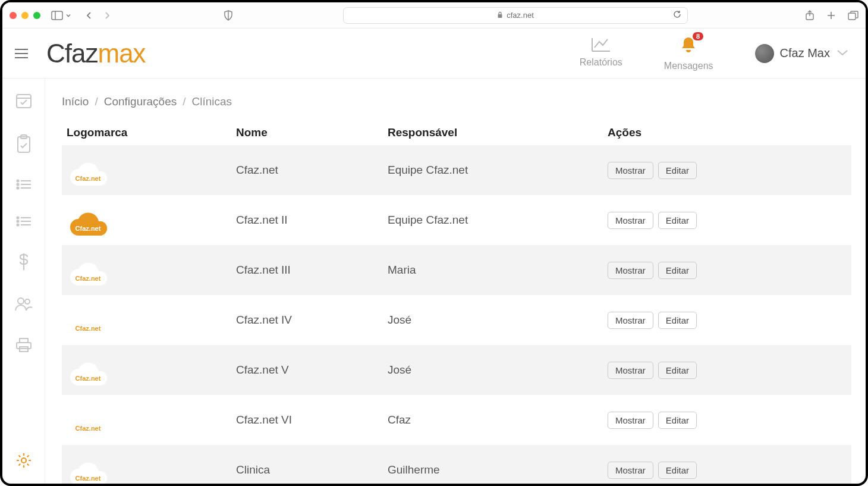 Image resolution: width=868 pixels, height=486 pixels. I want to click on clinic-name: Cfaz.net II, so click(307, 220).